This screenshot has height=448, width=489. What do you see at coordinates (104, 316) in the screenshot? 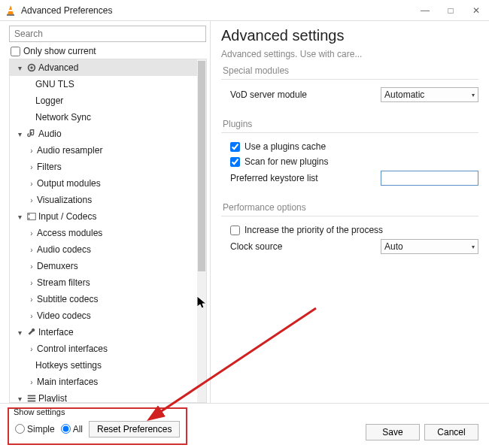
I see `tree-item-video-codecs: ›Video codecs` at bounding box center [104, 316].